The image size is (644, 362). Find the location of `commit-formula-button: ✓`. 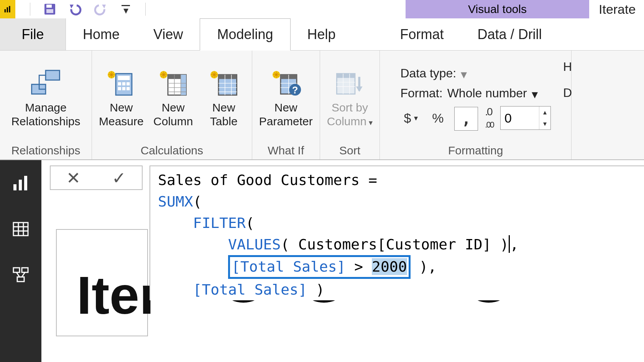

commit-formula-button: ✓ is located at coordinates (119, 178).